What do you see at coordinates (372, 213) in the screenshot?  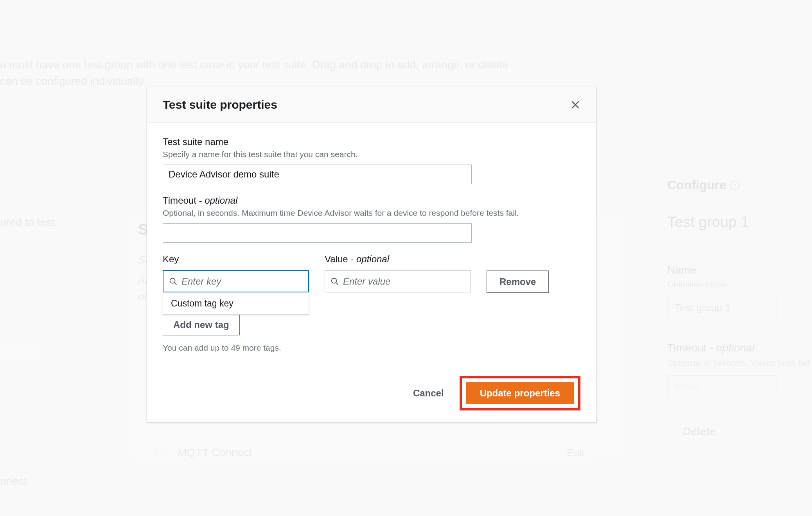 I see `timeout-description: Optional, in seconds. Maximum time Devic…` at bounding box center [372, 213].